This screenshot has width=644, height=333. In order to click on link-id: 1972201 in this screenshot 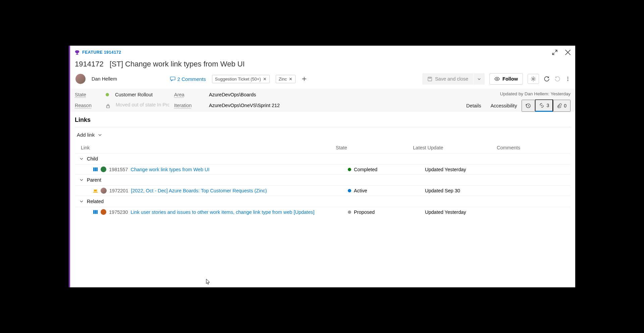, I will do `click(119, 191)`.